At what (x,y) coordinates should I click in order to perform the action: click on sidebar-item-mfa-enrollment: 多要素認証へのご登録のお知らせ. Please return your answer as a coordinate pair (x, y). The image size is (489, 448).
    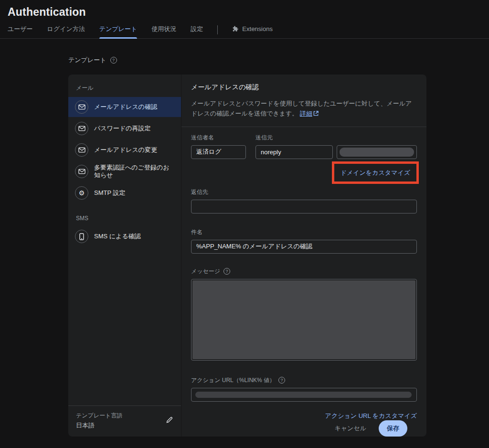
    Looking at the image, I should click on (125, 171).